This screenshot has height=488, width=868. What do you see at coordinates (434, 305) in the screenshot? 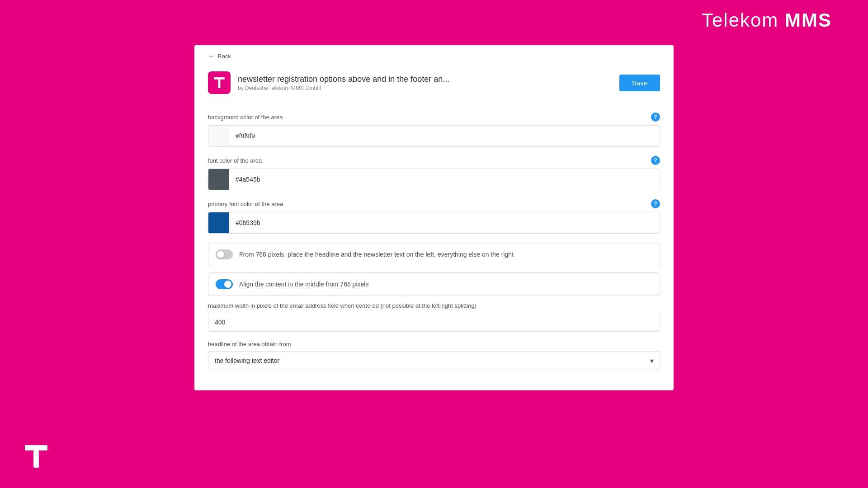
I see `max-width-label-row: maximum width in pixels of the email add…` at bounding box center [434, 305].